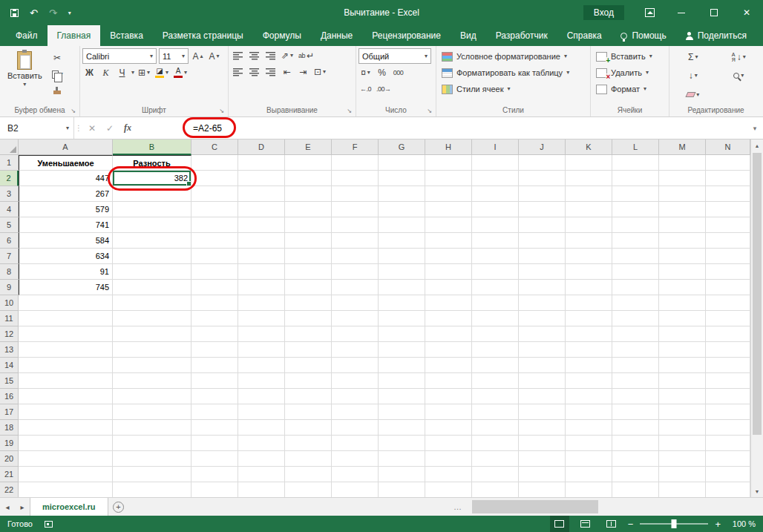  I want to click on cell-M19, so click(683, 444).